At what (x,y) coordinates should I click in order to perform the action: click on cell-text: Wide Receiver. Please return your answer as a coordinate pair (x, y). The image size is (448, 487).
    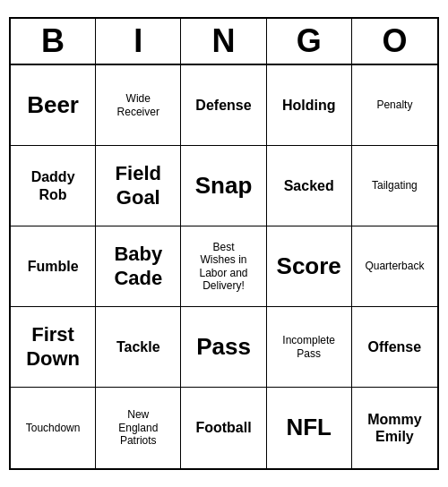
    Looking at the image, I should click on (138, 106).